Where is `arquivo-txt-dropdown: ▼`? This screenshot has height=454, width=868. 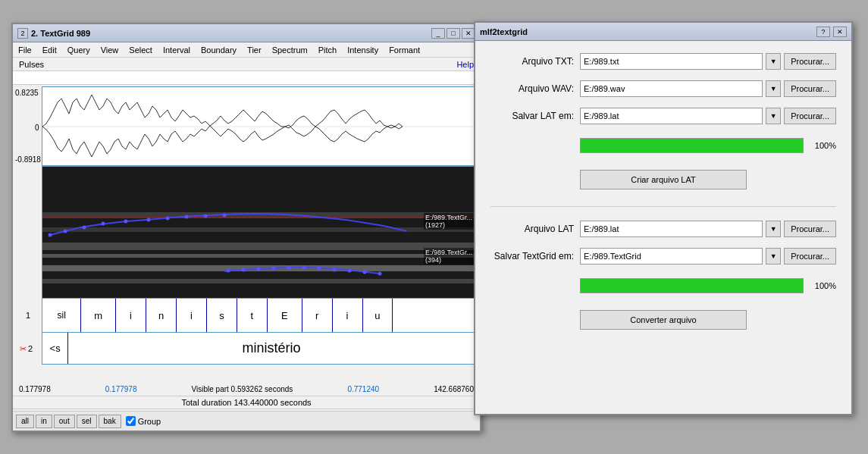 arquivo-txt-dropdown: ▼ is located at coordinates (773, 61).